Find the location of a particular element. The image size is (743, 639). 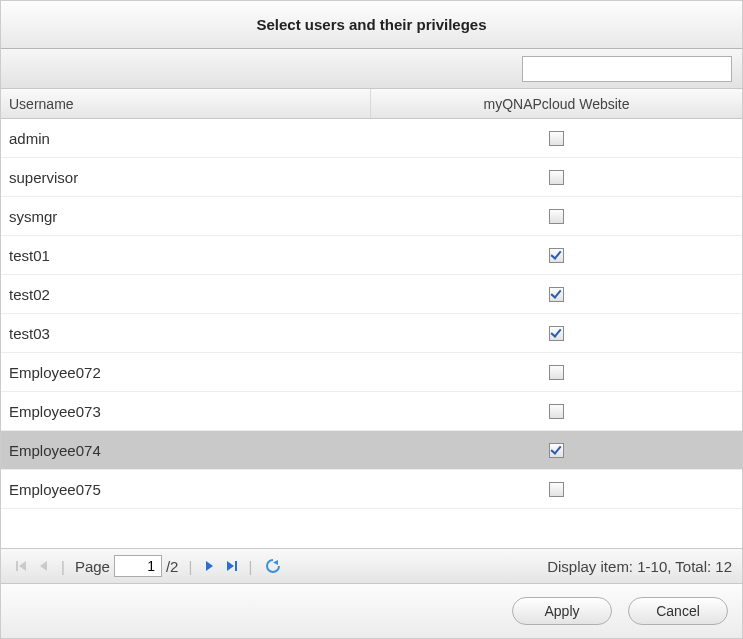

username-cell: Employee072 is located at coordinates (186, 372).